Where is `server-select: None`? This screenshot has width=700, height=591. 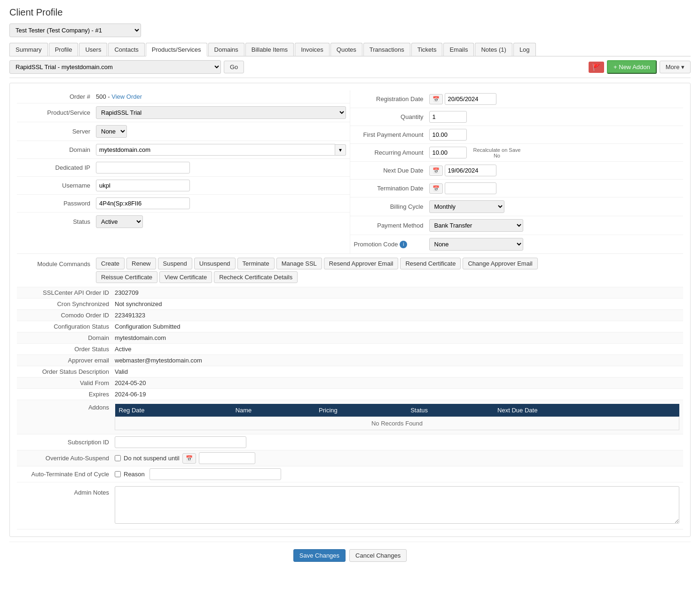
server-select: None is located at coordinates (111, 132).